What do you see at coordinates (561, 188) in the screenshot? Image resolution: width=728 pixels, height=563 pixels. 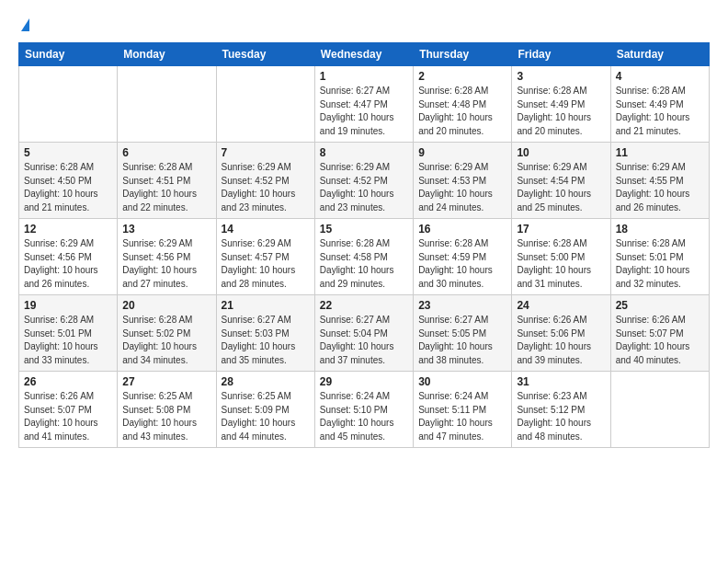 I see `day-info: Sunrise: 6:29 AM Sunset: 4:54 PM Dayligh…` at bounding box center [561, 188].